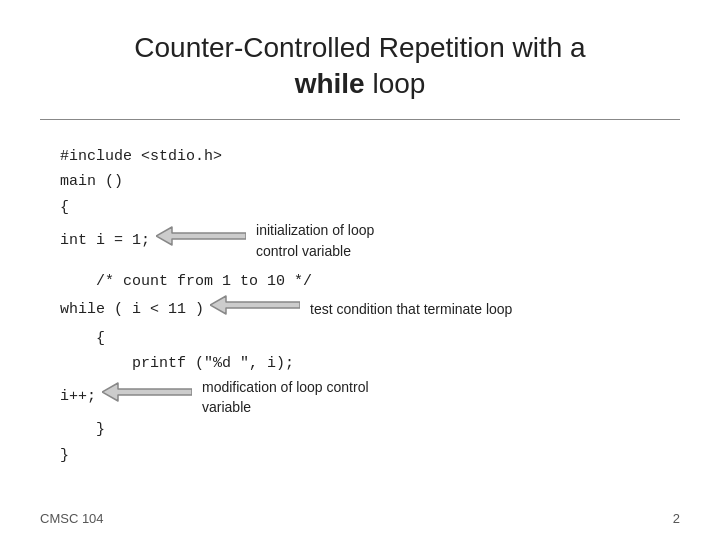  What do you see at coordinates (370, 182) in the screenshot?
I see `code-line-main: main ()` at bounding box center [370, 182].